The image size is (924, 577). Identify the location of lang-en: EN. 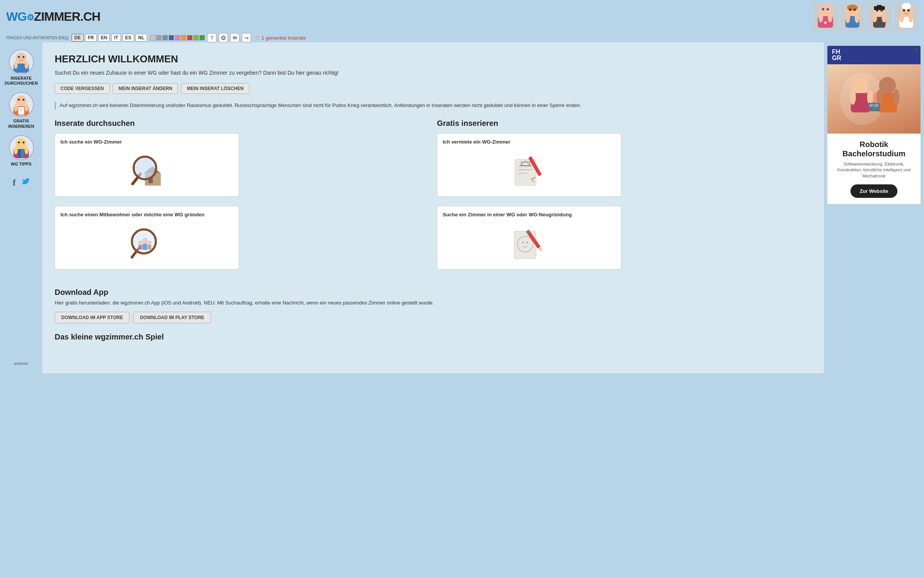
(104, 38).